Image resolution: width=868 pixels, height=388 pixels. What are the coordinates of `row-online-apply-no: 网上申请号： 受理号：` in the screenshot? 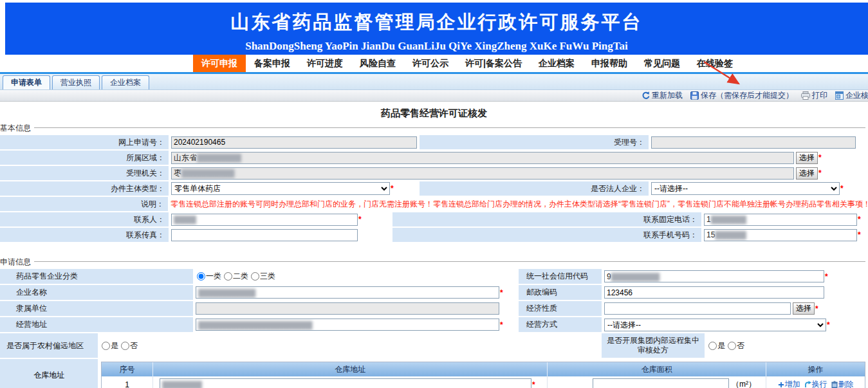 It's located at (434, 142).